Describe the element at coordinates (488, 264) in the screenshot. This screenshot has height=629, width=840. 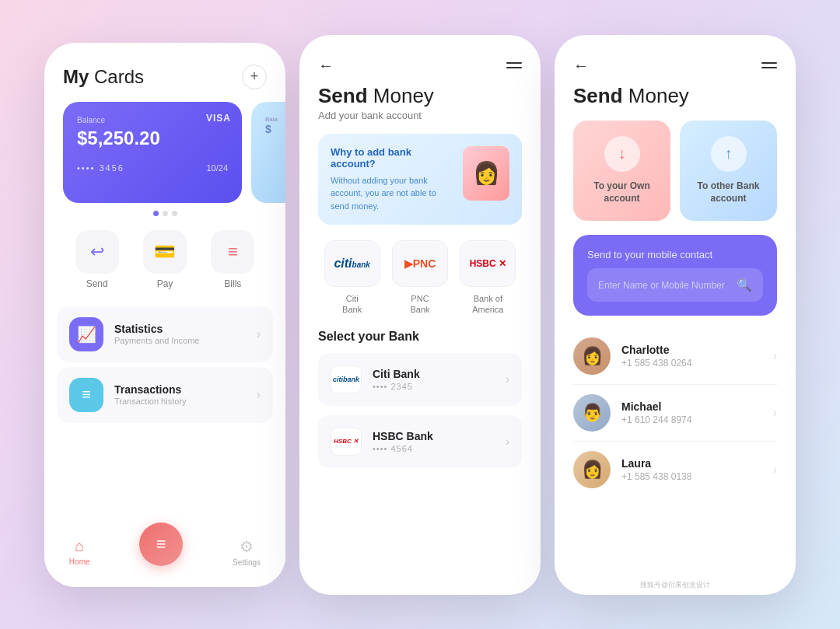
I see `hsbc-logo: HSBC ✕` at that location.